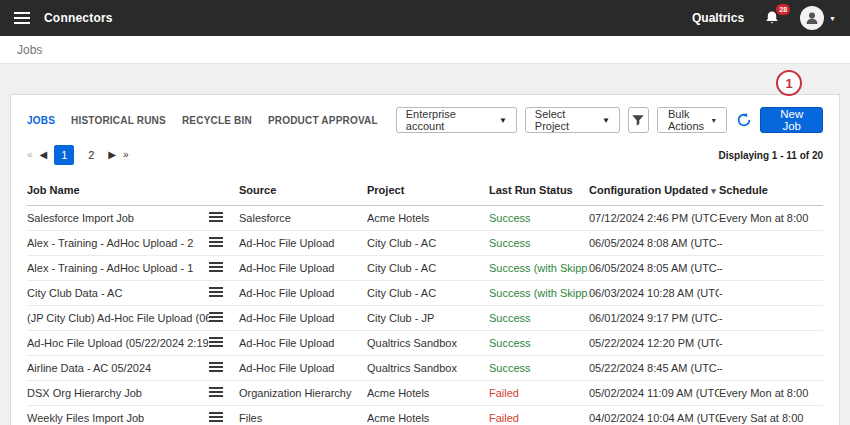  What do you see at coordinates (118, 120) in the screenshot?
I see `tab-historical-runs: HISTORICAL RUNS` at bounding box center [118, 120].